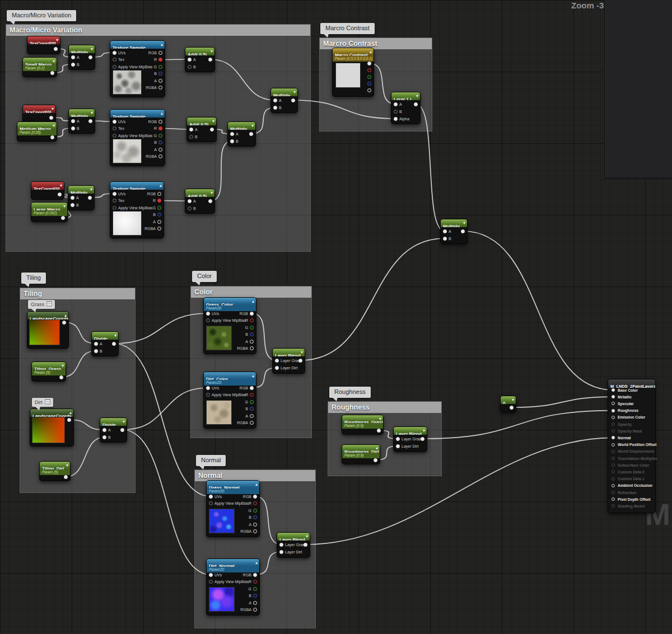  Describe the element at coordinates (300, 360) in the screenshot. I see `pin-lb_color-out` at that location.